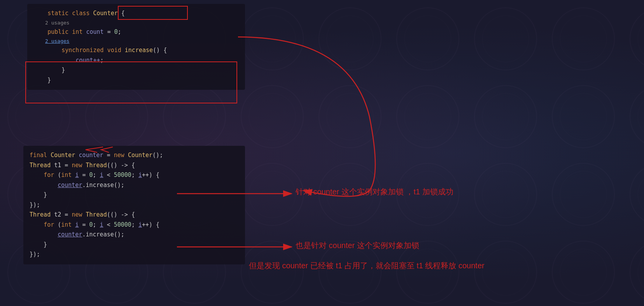 Image resolution: width=644 pixels, height=306 pixels. What do you see at coordinates (134, 175) in the screenshot?
I see `bottom-line-3: for (int i = 0; i < 50000; i++) {` at bounding box center [134, 175].